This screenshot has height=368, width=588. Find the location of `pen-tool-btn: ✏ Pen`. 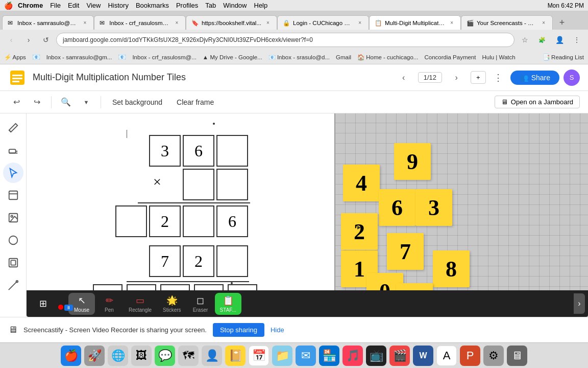

pen-tool-btn: ✏ Pen is located at coordinates (109, 304).